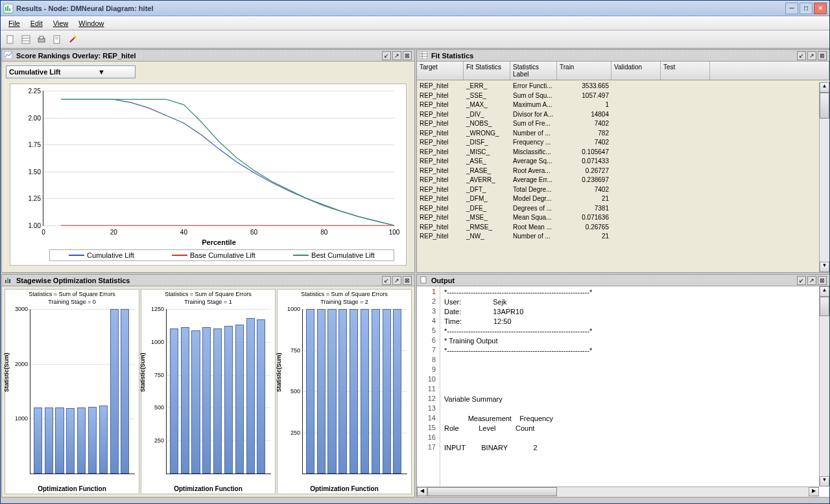  I want to click on table-row: REP_hitel_DISF_Frequency ...7402, so click(618, 144).